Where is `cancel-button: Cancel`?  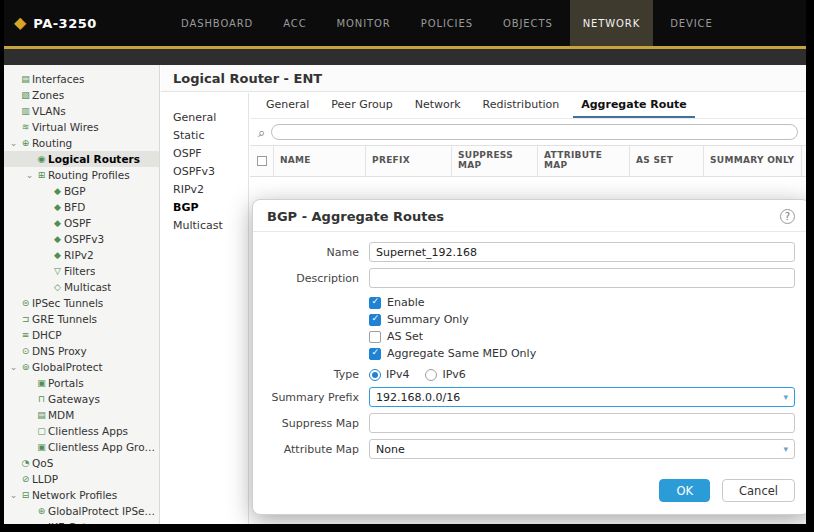
cancel-button: Cancel is located at coordinates (758, 490).